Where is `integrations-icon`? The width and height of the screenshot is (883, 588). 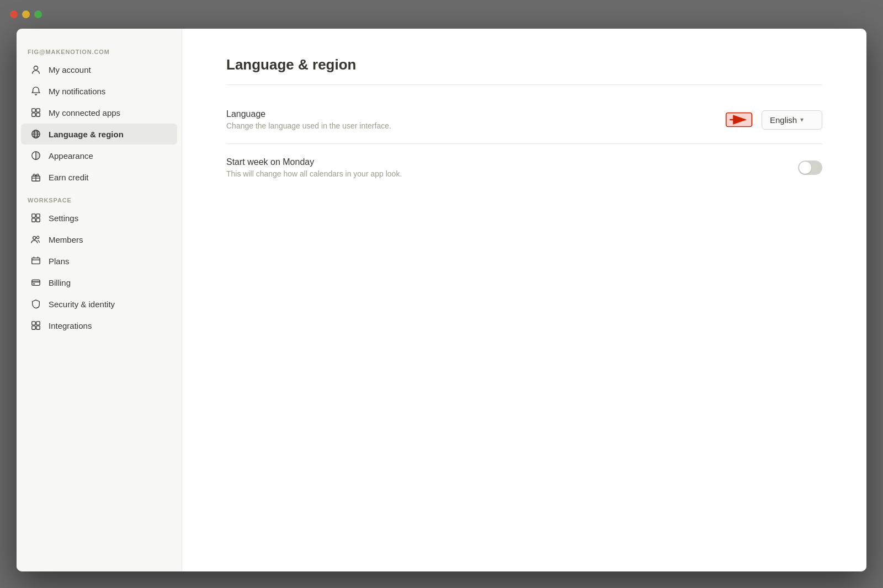
integrations-icon is located at coordinates (36, 325).